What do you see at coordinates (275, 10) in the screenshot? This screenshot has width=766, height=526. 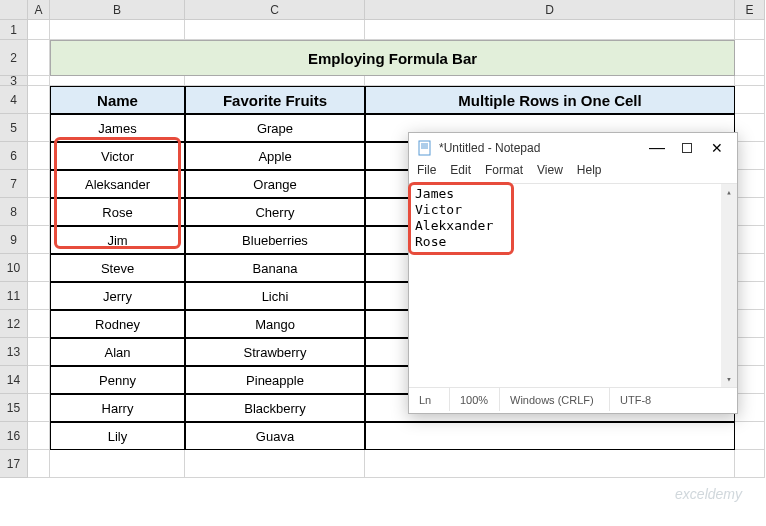 I see `col-header-c: C` at bounding box center [275, 10].